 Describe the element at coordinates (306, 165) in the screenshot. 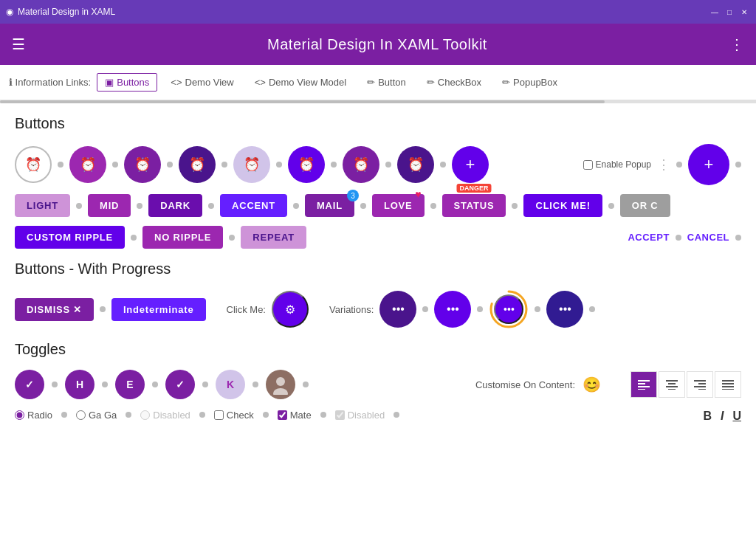

I see `circle-btn-5: ⏰` at that location.